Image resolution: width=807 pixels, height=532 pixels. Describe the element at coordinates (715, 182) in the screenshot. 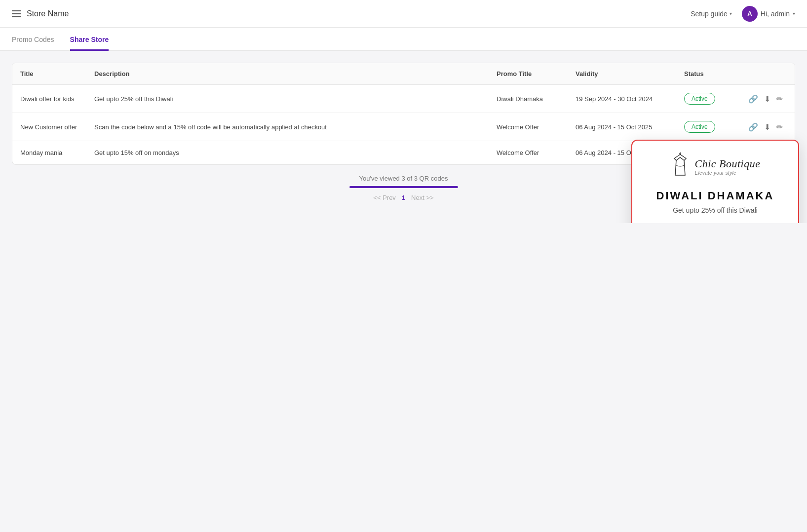

I see `qr-card-popup: Chic Boutique Elevate your style DIWALI …` at that location.